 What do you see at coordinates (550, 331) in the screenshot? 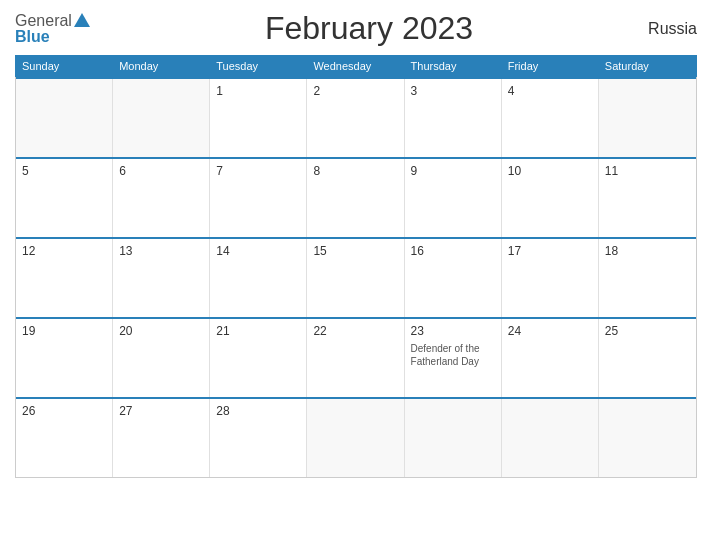
I see `day-number: 24` at bounding box center [550, 331].